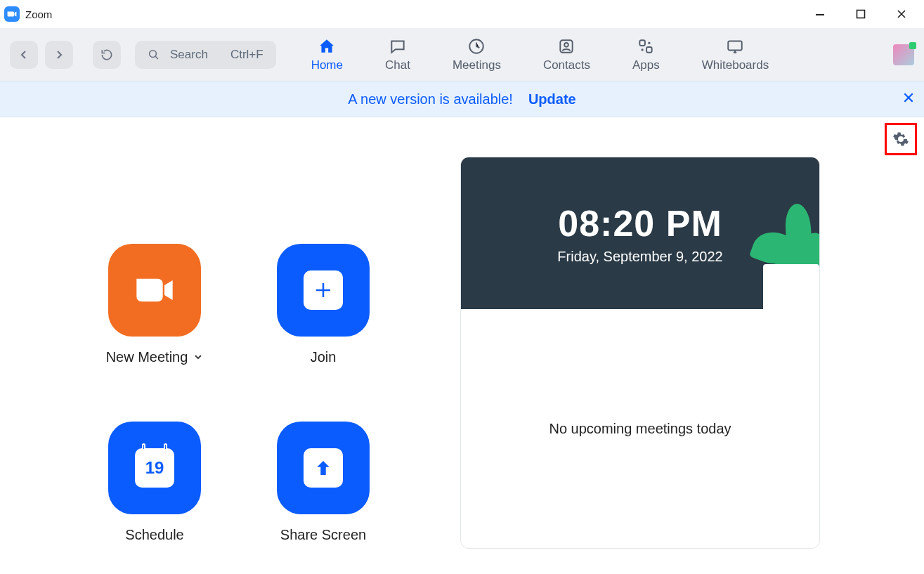 Image resolution: width=924 pixels, height=574 pixels. I want to click on nav-forward-button, so click(59, 55).